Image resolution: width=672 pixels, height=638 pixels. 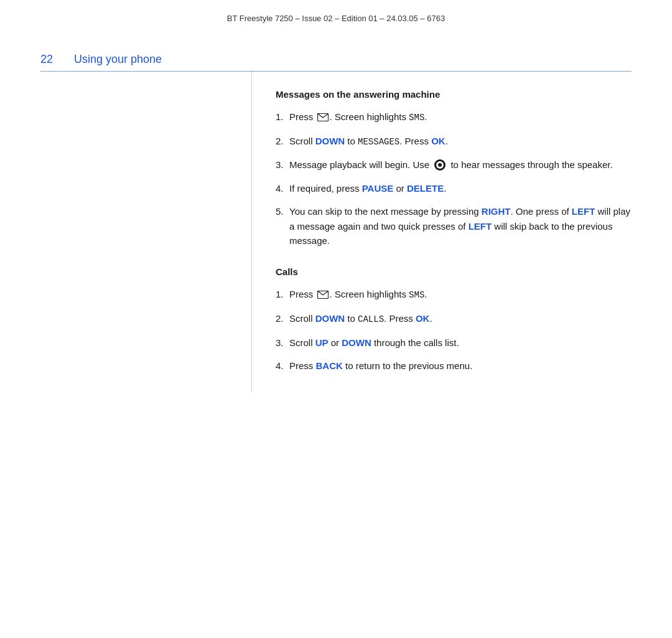 What do you see at coordinates (323, 117) in the screenshot?
I see `envelope-icon` at bounding box center [323, 117].